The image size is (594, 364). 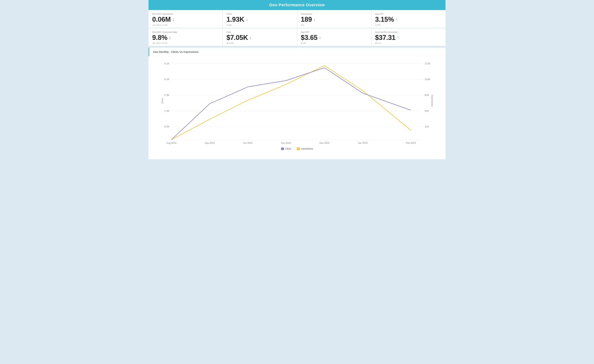 I want to click on metric-avg-cpr-value: $3.65, so click(x=309, y=38).